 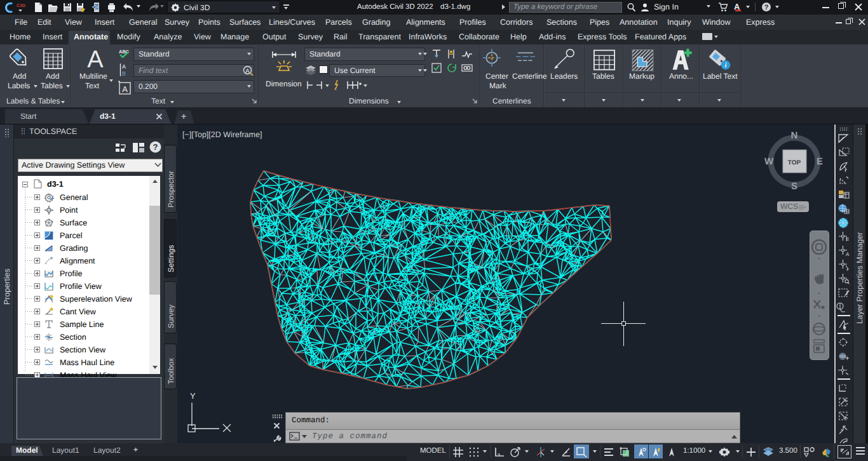 I want to click on svg-text: S, so click(x=794, y=187).